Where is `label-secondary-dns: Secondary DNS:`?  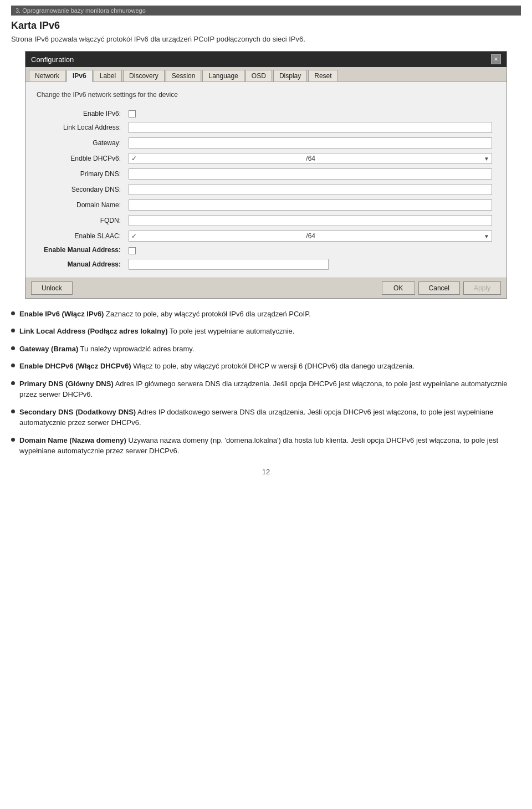
label-secondary-dns: Secondary DNS: is located at coordinates (81, 190).